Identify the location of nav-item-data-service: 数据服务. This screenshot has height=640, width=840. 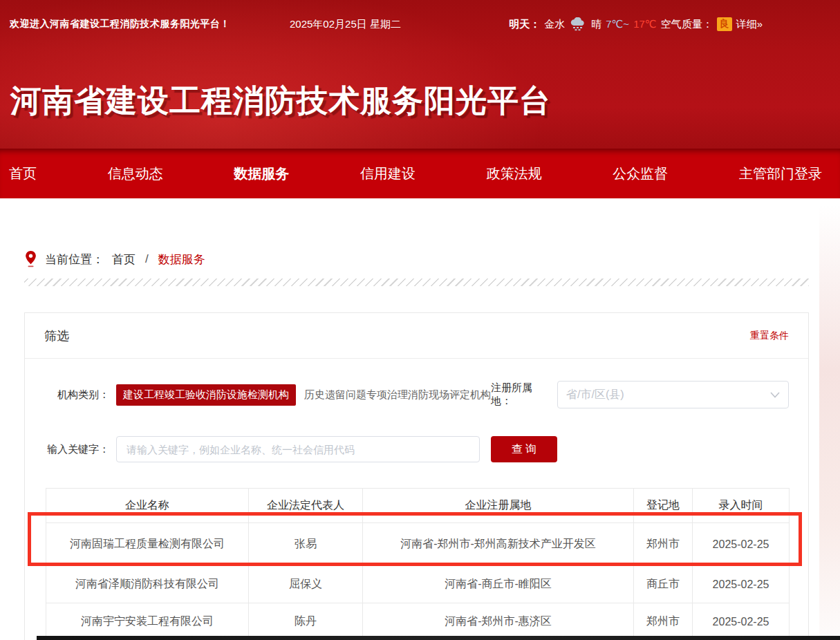
(261, 174).